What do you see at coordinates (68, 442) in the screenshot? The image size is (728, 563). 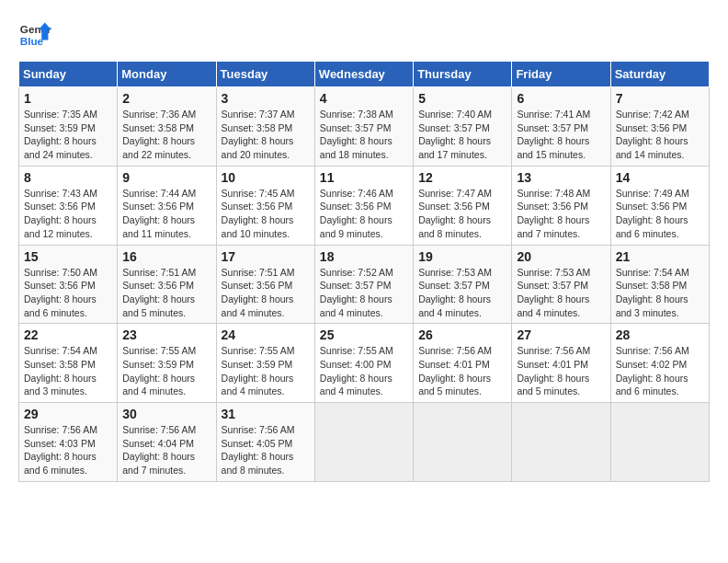 I see `calendar-cell: 29 Sunrise: 7:56 AM Sunset: 4:03 PM Dayl…` at bounding box center [68, 442].